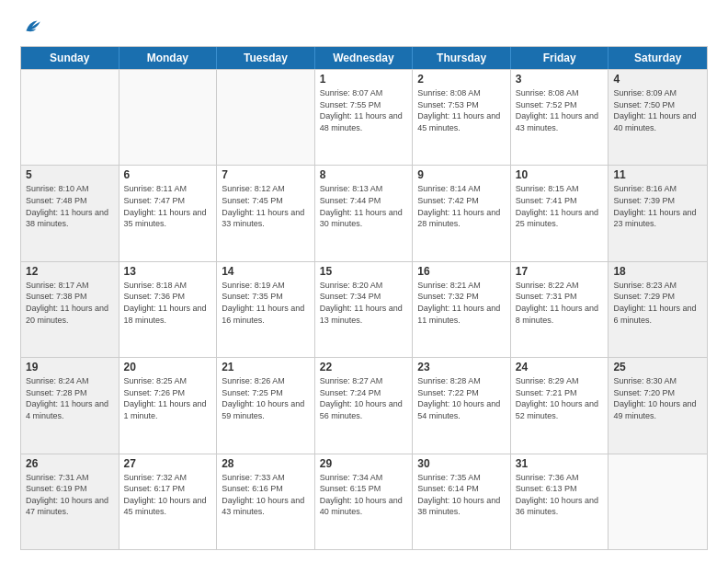  What do you see at coordinates (561, 309) in the screenshot?
I see `cal-cell: 17Sunrise: 8:22 AM Sunset: 7:31 PM Dayli…` at bounding box center [561, 309].